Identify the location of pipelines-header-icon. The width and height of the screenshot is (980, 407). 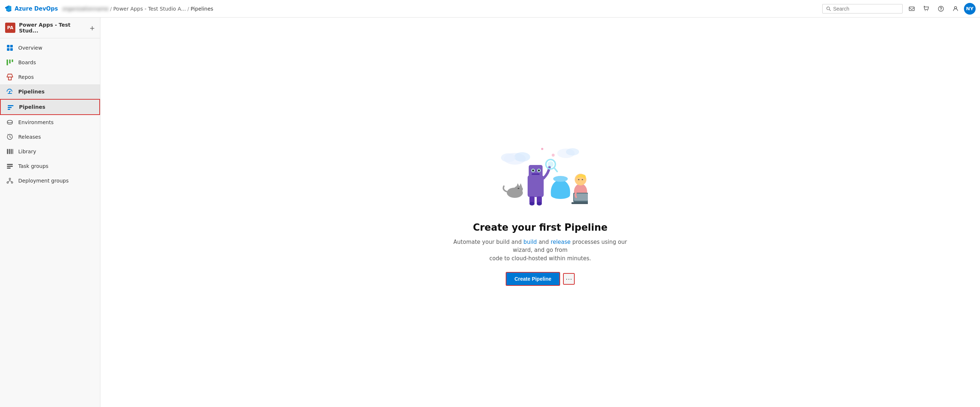
(10, 91).